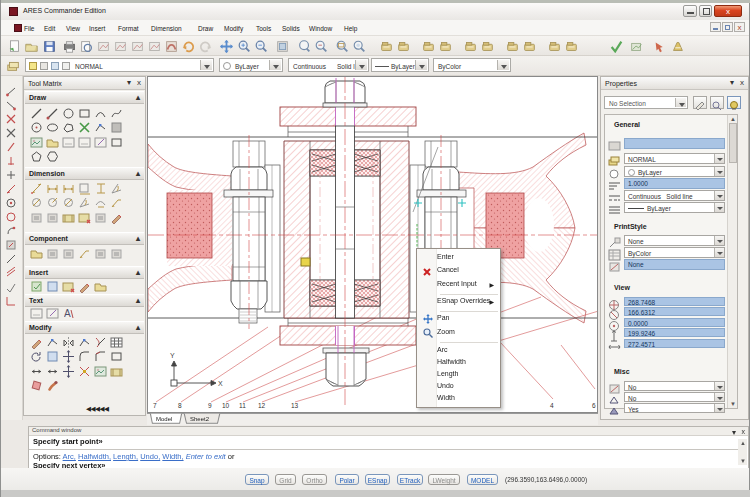 The image size is (750, 497). What do you see at coordinates (180, 406) in the screenshot?
I see `svg-text: 8` at bounding box center [180, 406].